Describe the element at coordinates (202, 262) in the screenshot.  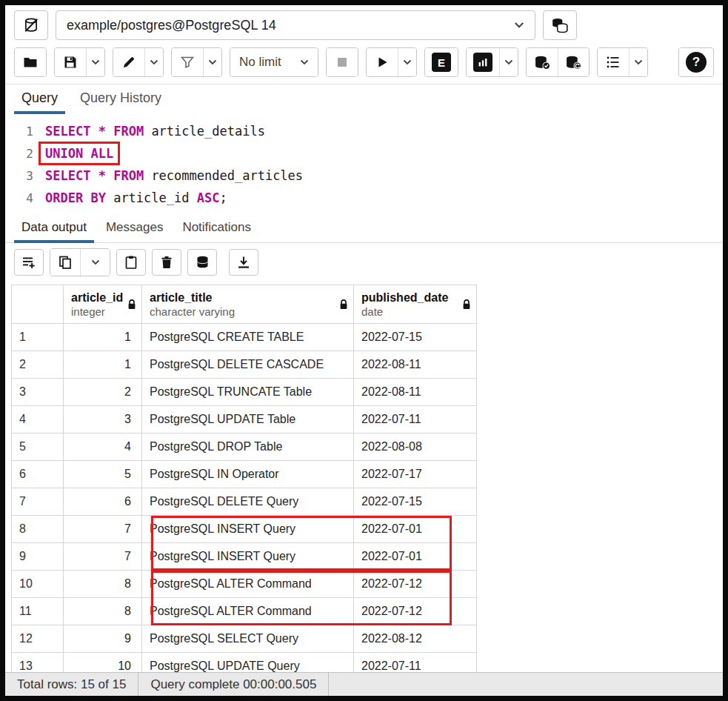
I see `save-data-changes-button` at that location.